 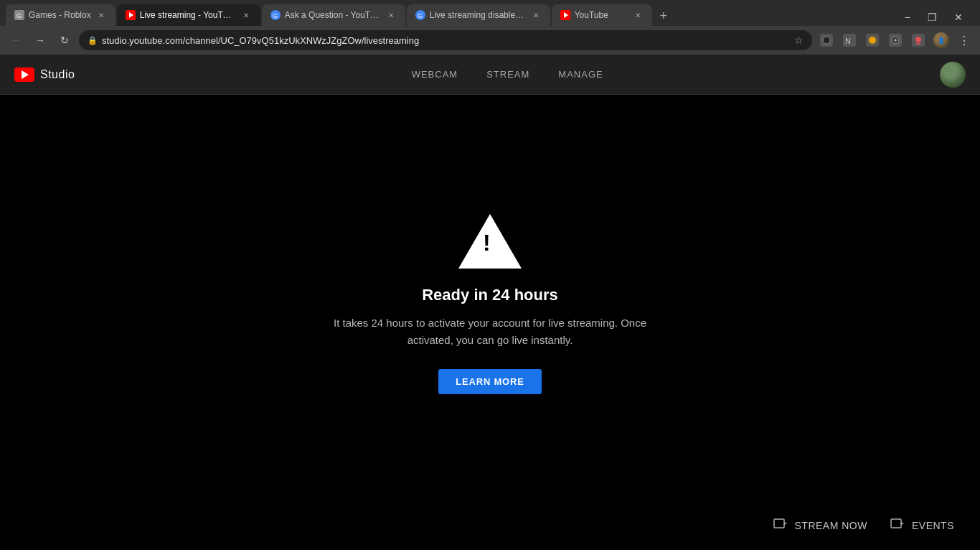 I want to click on back-button: ←, so click(x=16, y=40).